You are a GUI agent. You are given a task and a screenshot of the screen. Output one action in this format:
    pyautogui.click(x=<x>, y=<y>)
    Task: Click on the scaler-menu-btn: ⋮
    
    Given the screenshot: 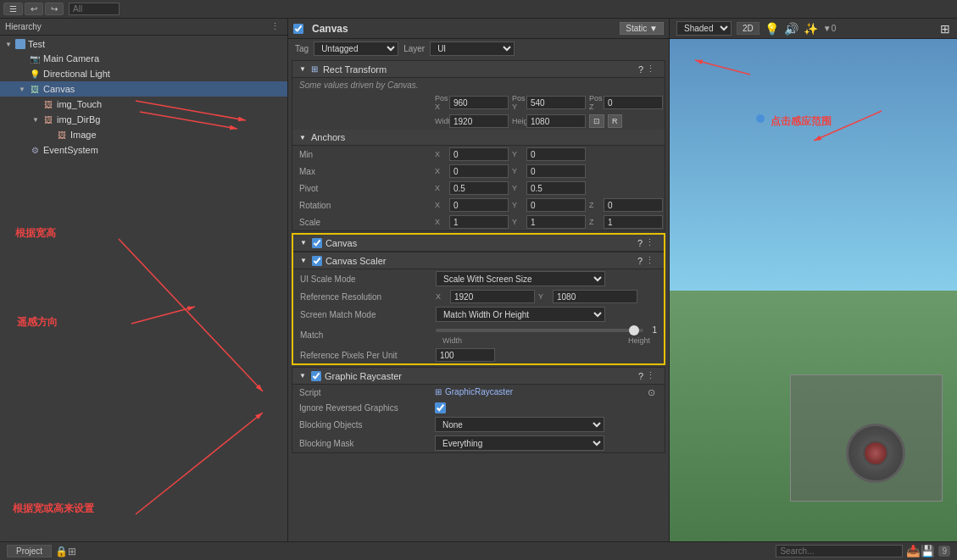 What is the action you would take?
    pyautogui.click(x=649, y=261)
    